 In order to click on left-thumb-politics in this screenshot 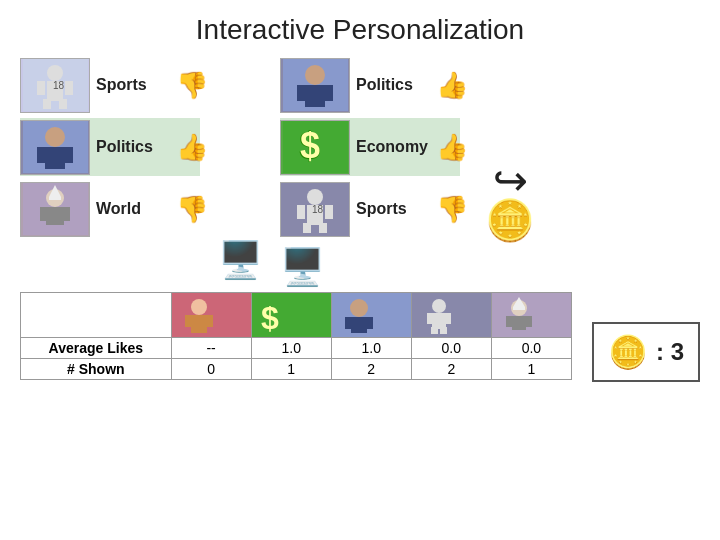, I will do `click(55, 148)`.